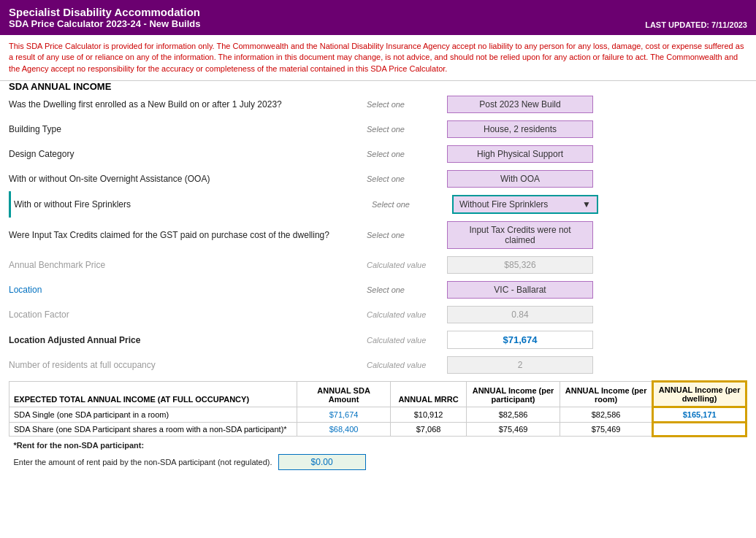 The height and width of the screenshot is (538, 756). Describe the element at coordinates (597, 129) in the screenshot. I see `q2-value-col: House, 2 residents` at that location.